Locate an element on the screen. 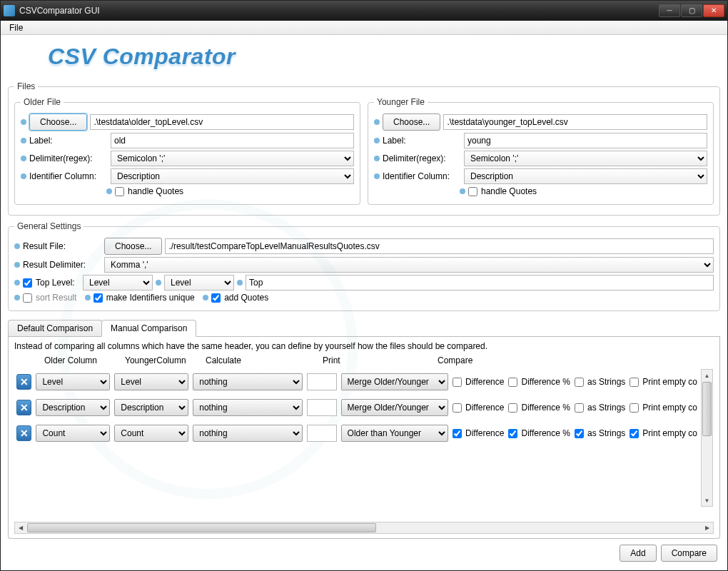 The image size is (728, 571). toplevel-text-input is located at coordinates (480, 283).